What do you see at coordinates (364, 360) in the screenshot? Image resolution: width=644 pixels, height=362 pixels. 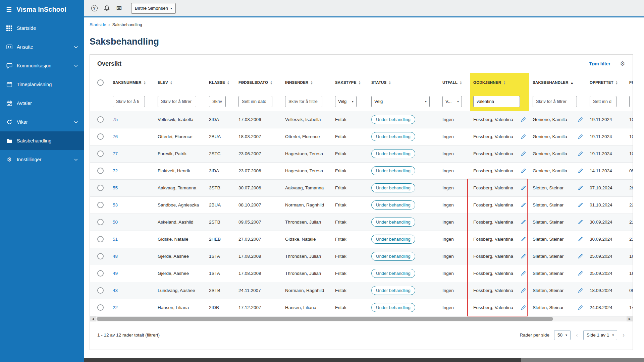 I see `page-horizontal-scrollbar` at bounding box center [364, 360].